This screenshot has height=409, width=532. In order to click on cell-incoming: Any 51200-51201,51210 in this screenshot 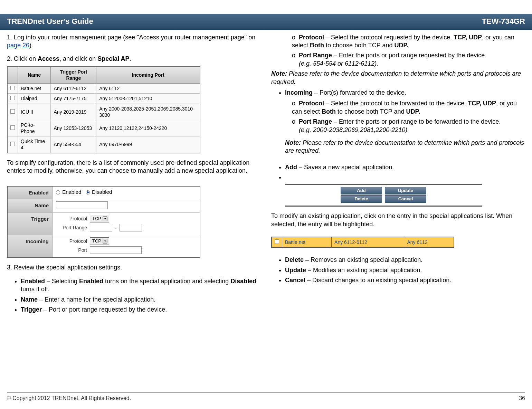, I will do `click(148, 99)`.